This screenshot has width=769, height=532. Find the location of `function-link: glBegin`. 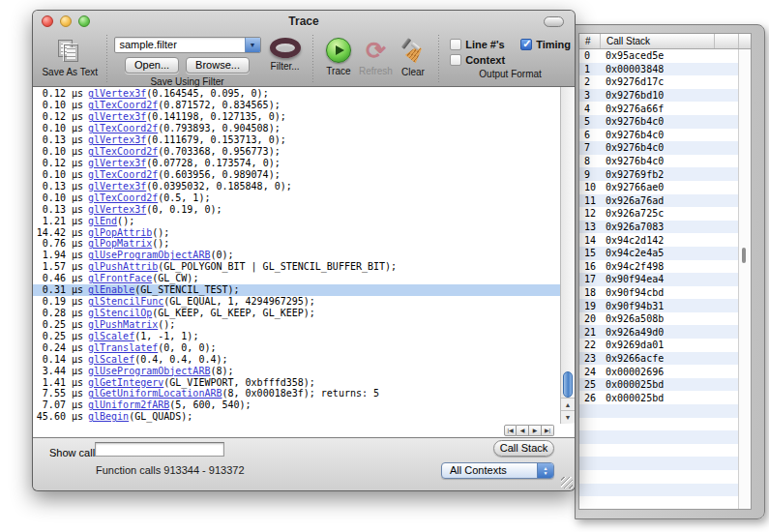

function-link: glBegin is located at coordinates (108, 416).